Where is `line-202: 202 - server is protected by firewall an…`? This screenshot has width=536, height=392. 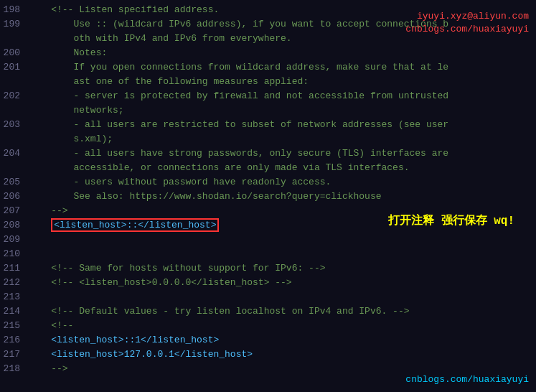 line-202: 202 - server is protected by firewall an… is located at coordinates (268, 103).